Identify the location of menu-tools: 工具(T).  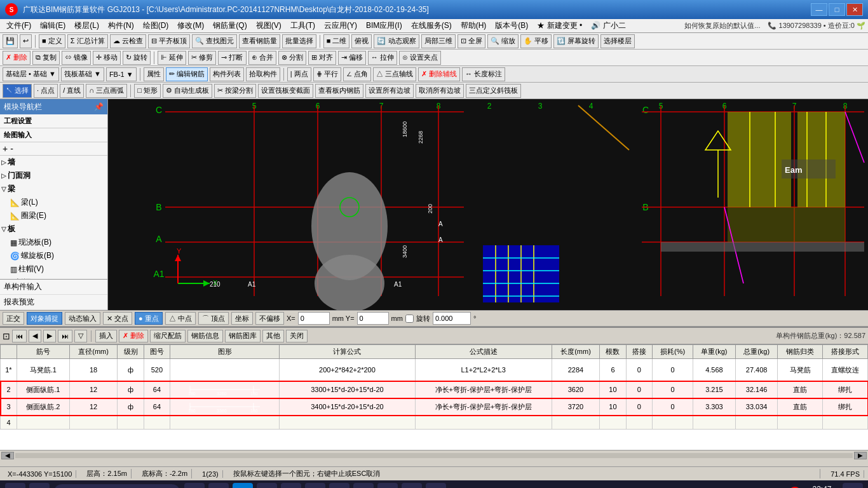
(302, 25).